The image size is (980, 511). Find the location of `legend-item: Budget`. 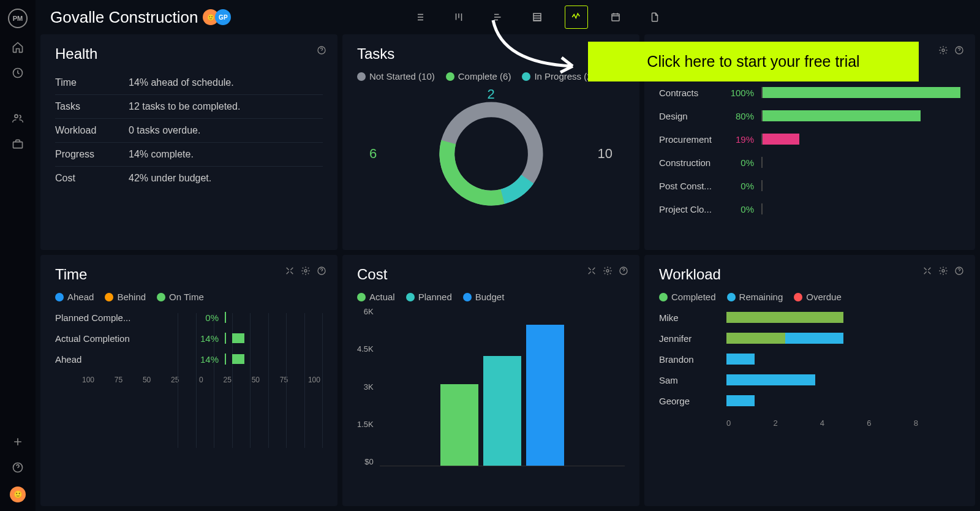

legend-item: Budget is located at coordinates (484, 297).